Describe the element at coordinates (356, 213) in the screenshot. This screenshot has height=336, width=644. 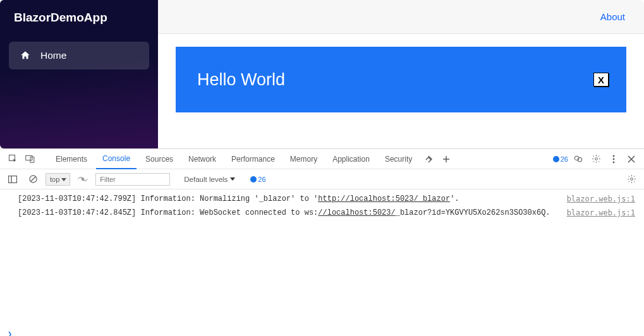
I see `log-link: //localhost:5023/` at that location.